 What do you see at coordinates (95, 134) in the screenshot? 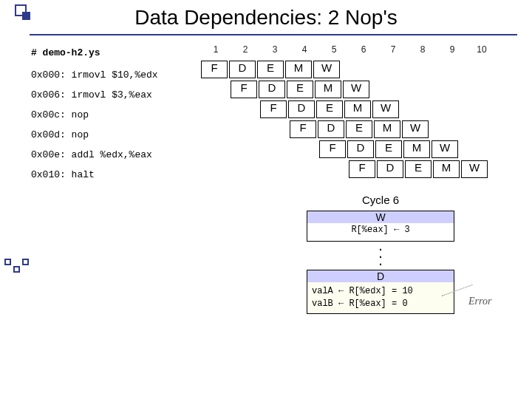
I see `code-line: 0x00d: nop` at bounding box center [95, 134].